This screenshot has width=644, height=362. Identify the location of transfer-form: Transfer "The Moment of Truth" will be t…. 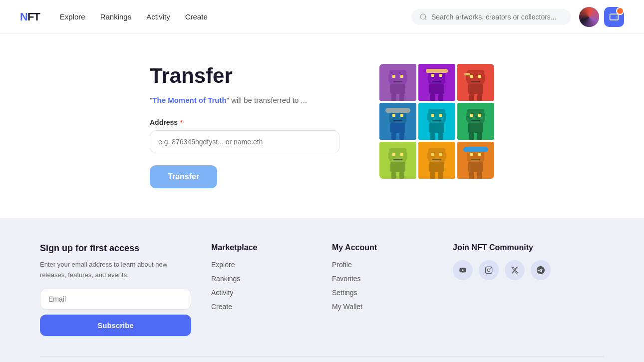
(245, 126).